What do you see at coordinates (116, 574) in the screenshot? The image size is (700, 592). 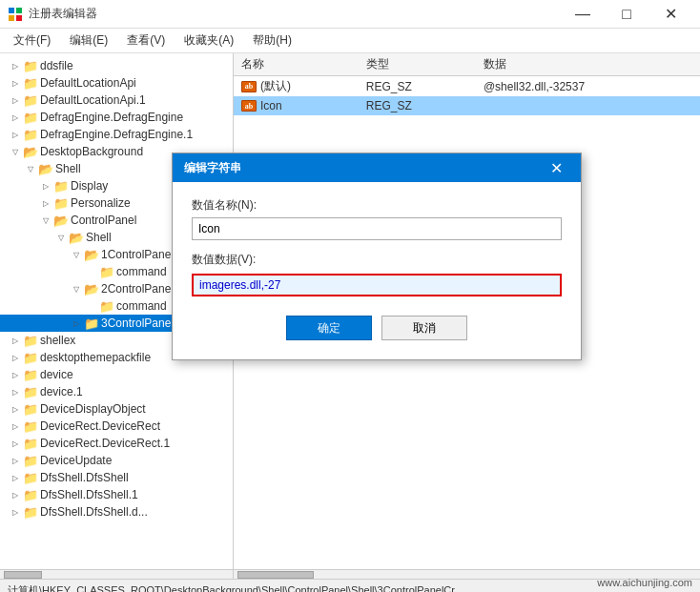 I see `tree-hscroll` at bounding box center [116, 574].